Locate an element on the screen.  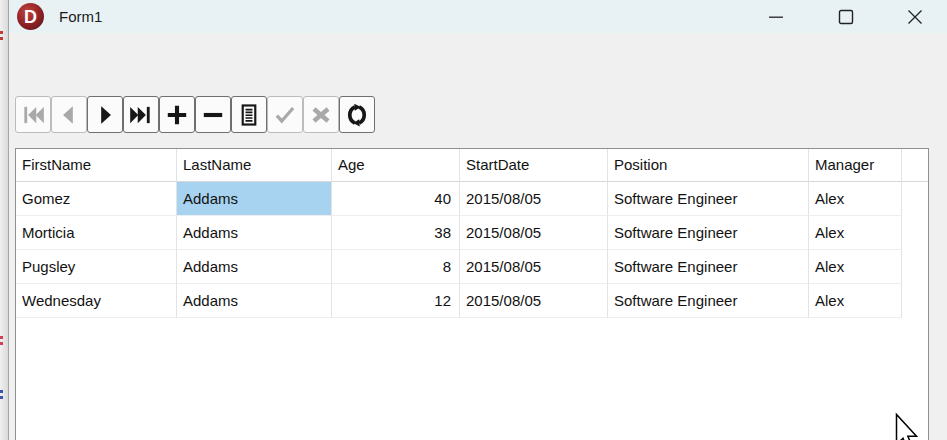
column-header-age: Age is located at coordinates (396, 166).